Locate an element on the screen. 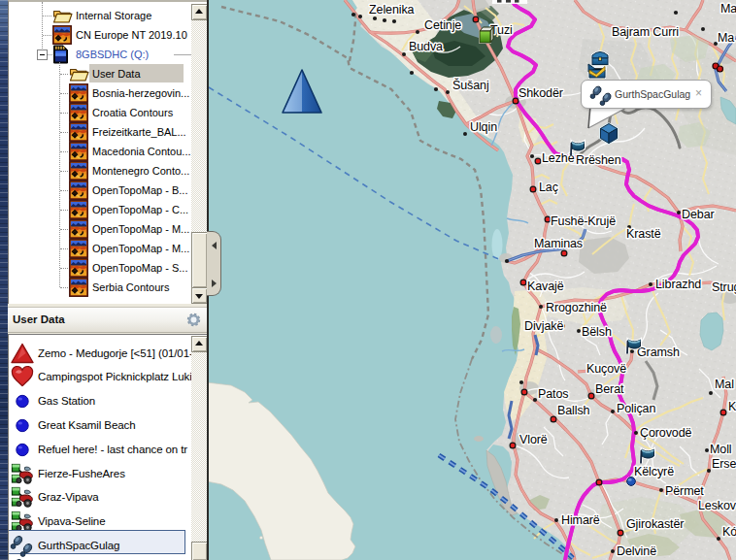  tree-item-label: OpenTopoMap - B... is located at coordinates (140, 190).